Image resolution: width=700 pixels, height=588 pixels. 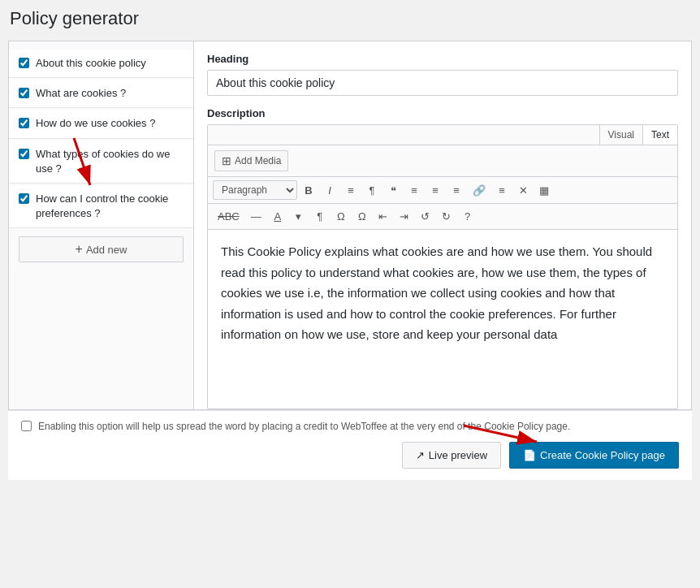 I want to click on add-media-button: ⊞ Add Media, so click(x=252, y=161).